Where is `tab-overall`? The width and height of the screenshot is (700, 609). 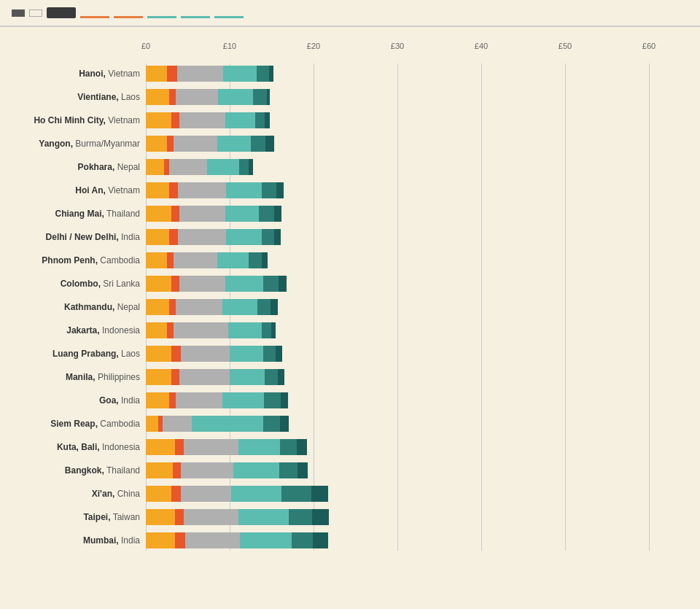
tab-overall is located at coordinates (61, 13).